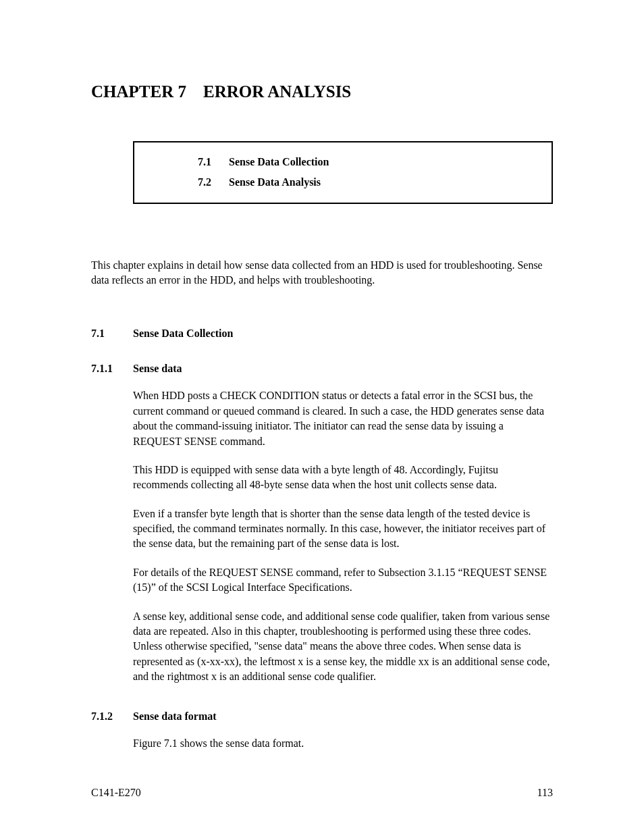 The width and height of the screenshot is (644, 834). I want to click on toc-label: Sense Data Analysis, so click(383, 182).